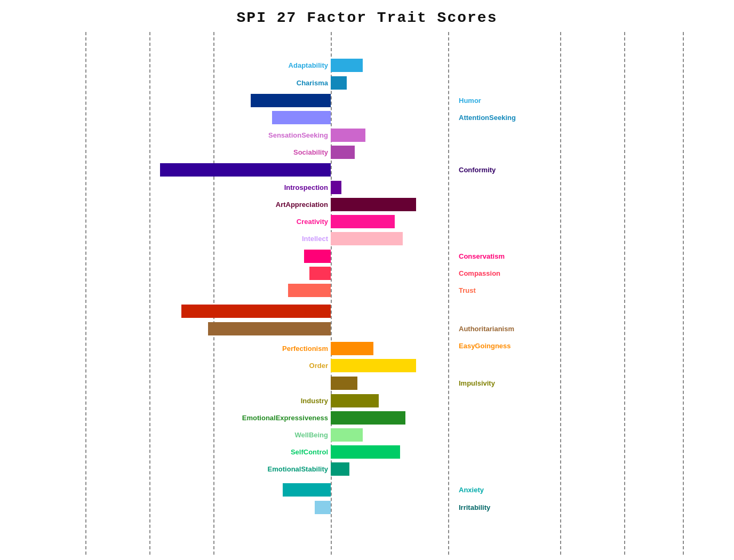 This screenshot has height=560, width=734. Describe the element at coordinates (164, 65) in the screenshot. I see `left-trait-label: Adaptability` at that location.